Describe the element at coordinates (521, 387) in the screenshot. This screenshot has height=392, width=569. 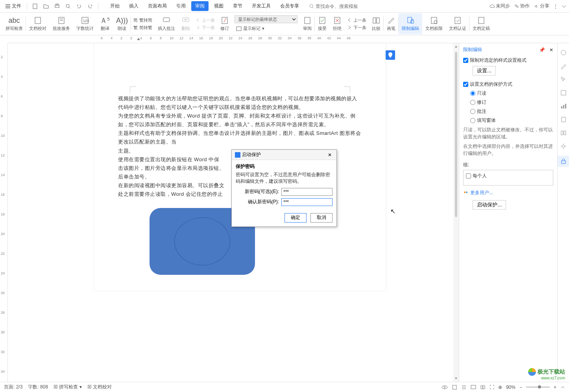
I see `zoom-out-button: −` at that location.